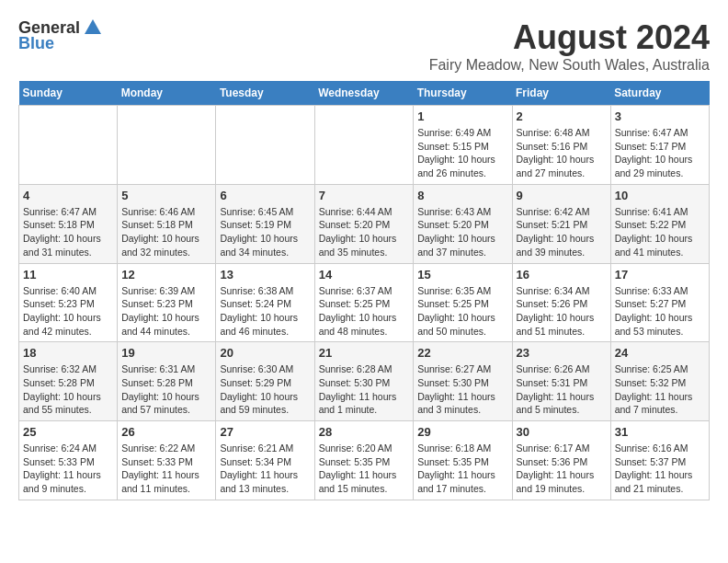 This screenshot has height=563, width=728. I want to click on calendar-cell: 6Sunrise: 6:45 AM Sunset: 5:19 PM Daylig…, so click(265, 224).